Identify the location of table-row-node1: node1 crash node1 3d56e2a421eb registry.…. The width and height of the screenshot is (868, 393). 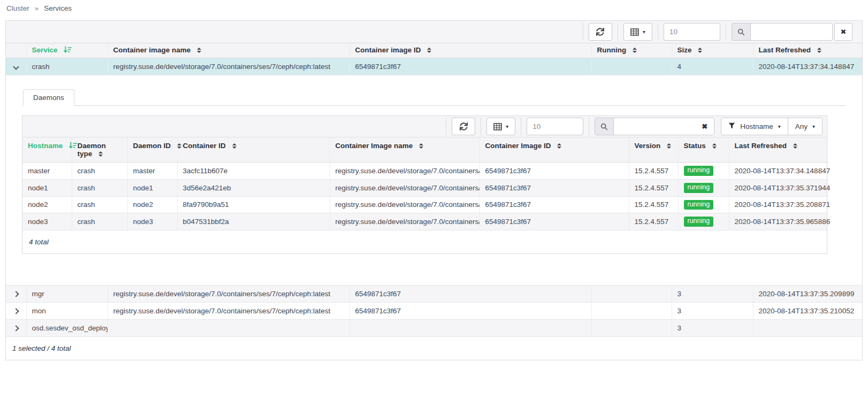
(425, 188).